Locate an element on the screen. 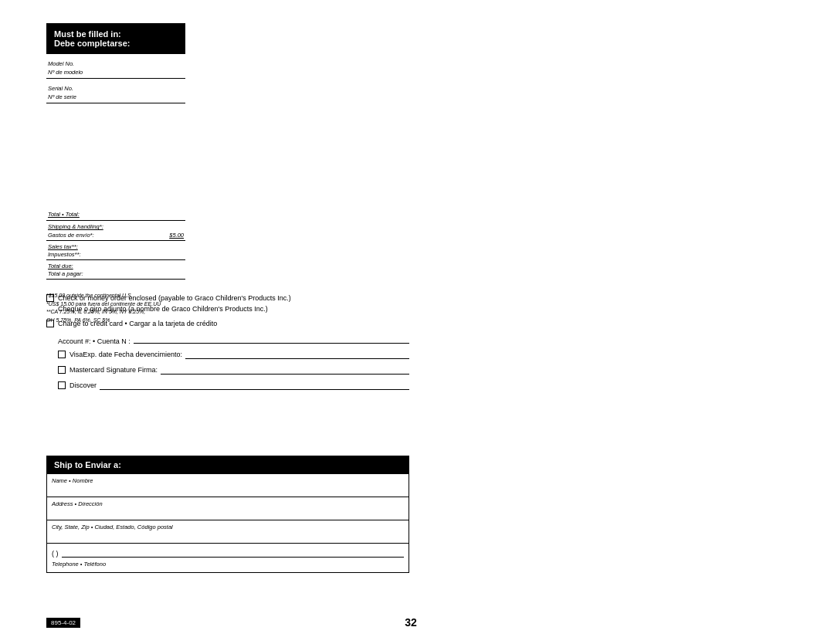 This screenshot has width=834, height=644. must-fill-header: Must be filled in: Debe completarse: is located at coordinates (116, 39).